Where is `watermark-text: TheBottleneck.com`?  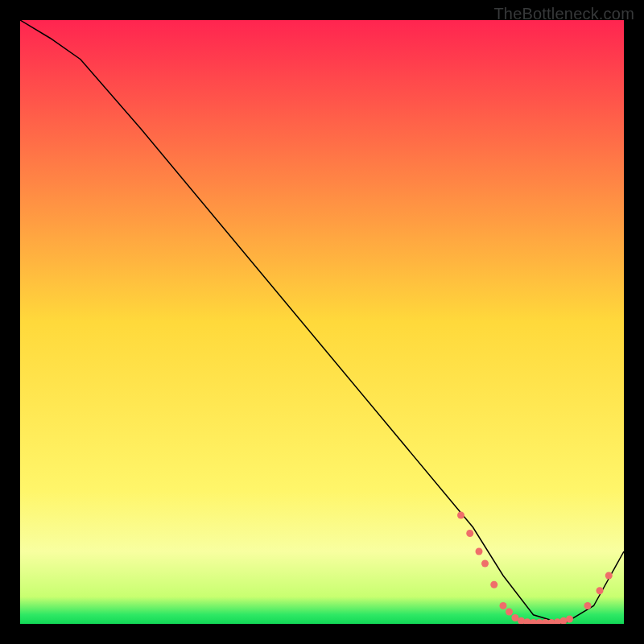
watermark-text: TheBottleneck.com is located at coordinates (564, 14).